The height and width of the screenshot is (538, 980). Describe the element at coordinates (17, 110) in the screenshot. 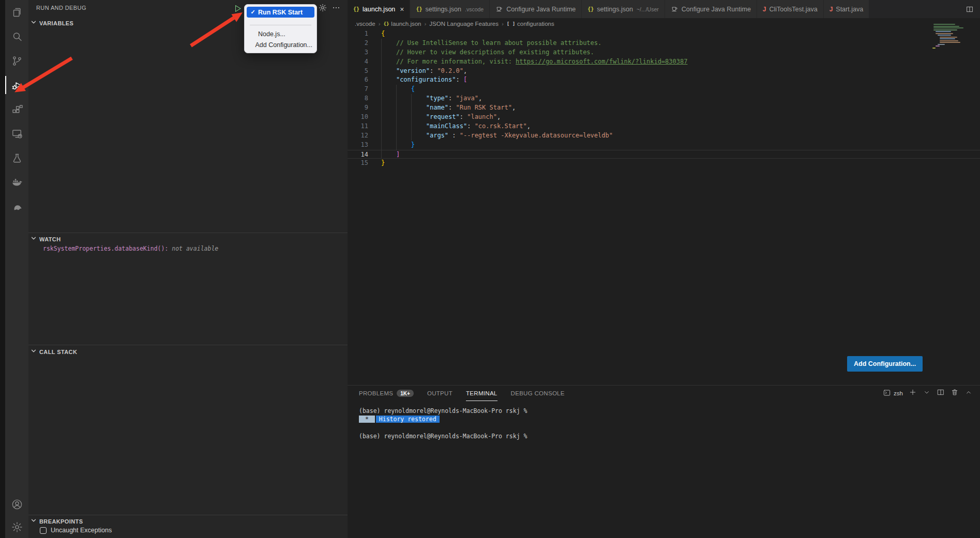

I see `activity-item-extensions-icon` at that location.